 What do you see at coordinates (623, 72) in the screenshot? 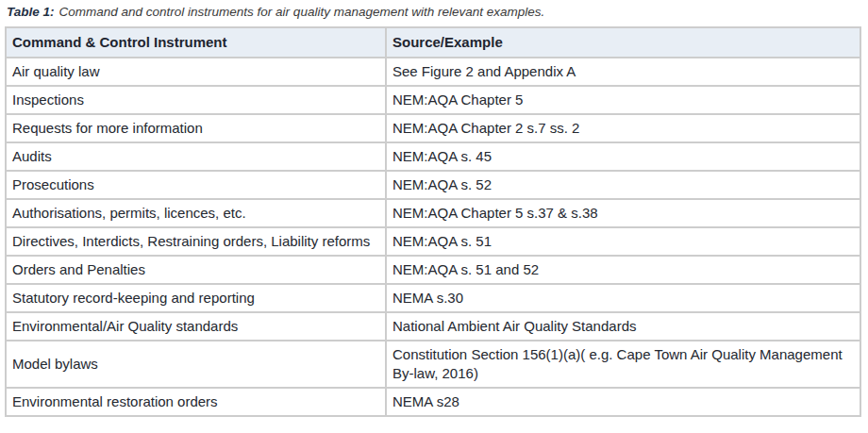
I see `source-cell: See Figure 2 and Appendix A` at bounding box center [623, 72].